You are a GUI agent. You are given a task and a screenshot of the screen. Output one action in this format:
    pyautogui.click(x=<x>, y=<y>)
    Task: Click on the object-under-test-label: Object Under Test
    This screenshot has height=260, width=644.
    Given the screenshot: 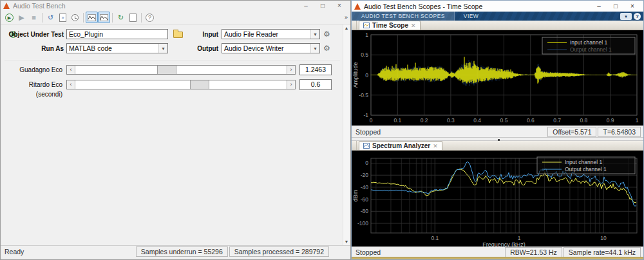 What is the action you would take?
    pyautogui.click(x=35, y=35)
    